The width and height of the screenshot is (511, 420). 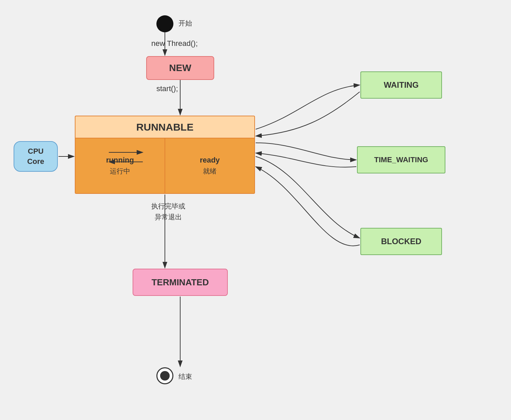 I want to click on running-cell: running 运行中, so click(x=120, y=166).